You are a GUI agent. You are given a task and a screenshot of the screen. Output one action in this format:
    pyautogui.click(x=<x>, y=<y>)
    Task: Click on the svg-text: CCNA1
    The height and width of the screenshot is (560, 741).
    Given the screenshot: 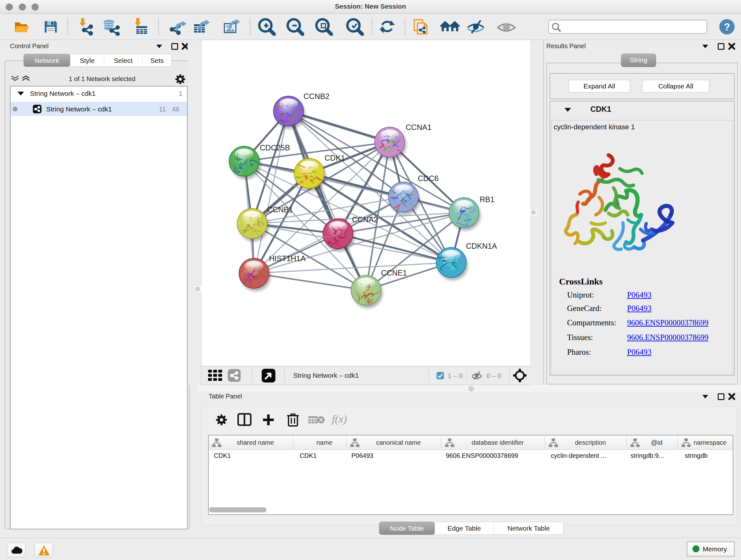 What is the action you would take?
    pyautogui.click(x=419, y=127)
    